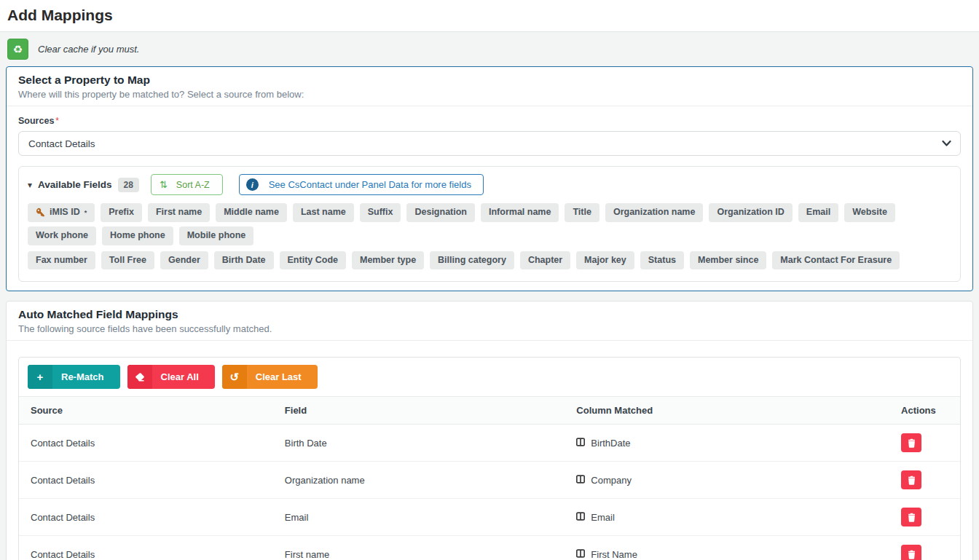  Describe the element at coordinates (36, 121) in the screenshot. I see `sources-label: Sources` at that location.